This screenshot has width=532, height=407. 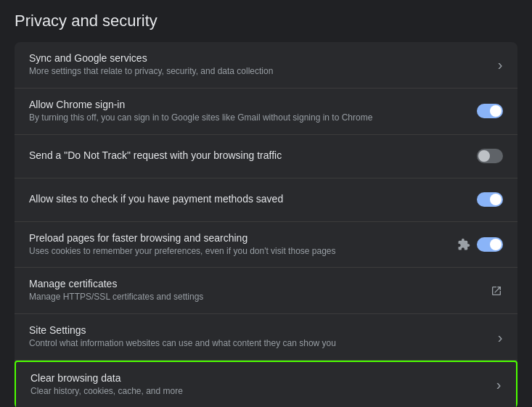 What do you see at coordinates (496, 291) in the screenshot?
I see `external-link-icon` at bounding box center [496, 291].